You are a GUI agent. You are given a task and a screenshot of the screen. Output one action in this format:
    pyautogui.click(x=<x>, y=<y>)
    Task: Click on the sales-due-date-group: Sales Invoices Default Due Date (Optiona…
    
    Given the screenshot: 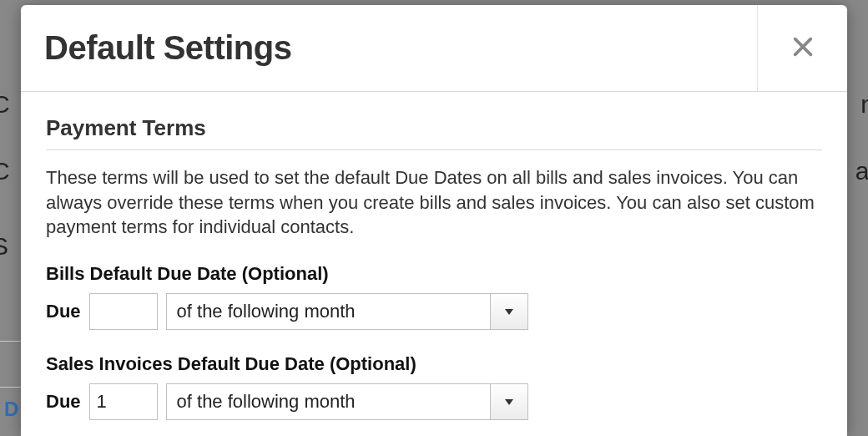 What is the action you would take?
    pyautogui.click(x=434, y=387)
    